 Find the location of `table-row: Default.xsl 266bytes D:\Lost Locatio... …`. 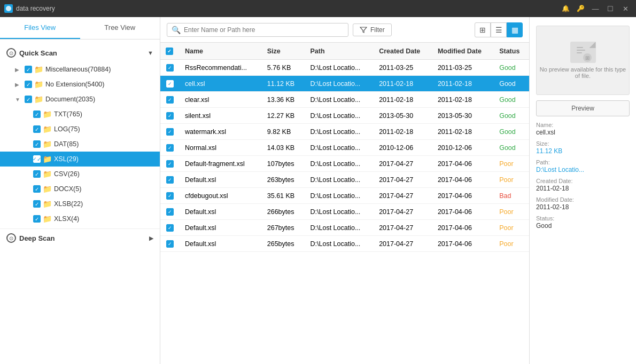

table-row: Default.xsl 266bytes D:\Lost Locatio... … is located at coordinates (345, 212).